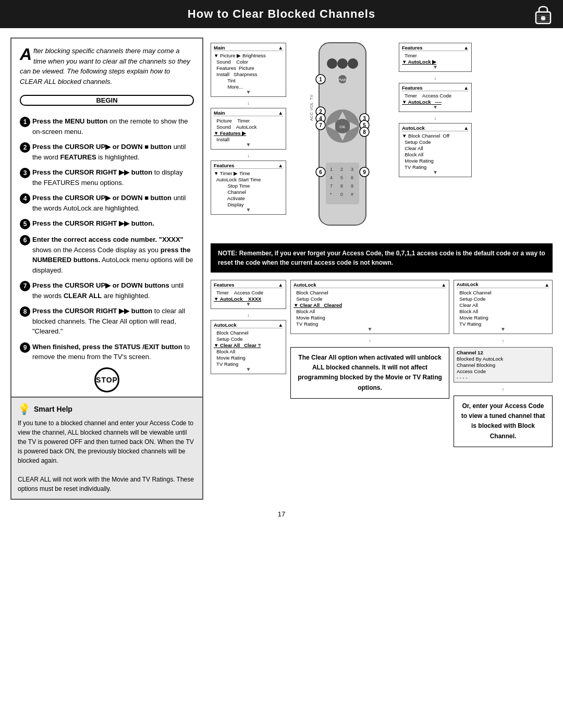  I want to click on svg-text: 3, so click(352, 169).